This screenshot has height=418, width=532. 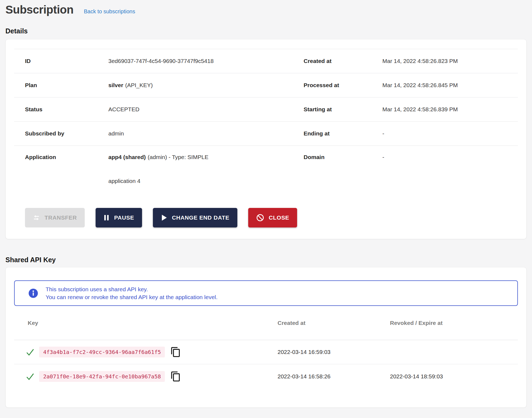 I want to click on application-name: app4 (shared), so click(x=127, y=157).